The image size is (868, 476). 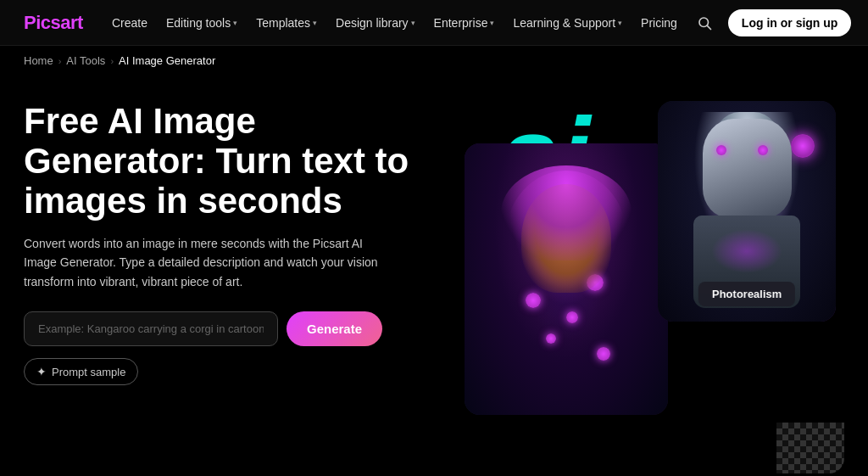 What do you see at coordinates (659, 23) in the screenshot?
I see `nav-label-pricing: Pricing` at bounding box center [659, 23].